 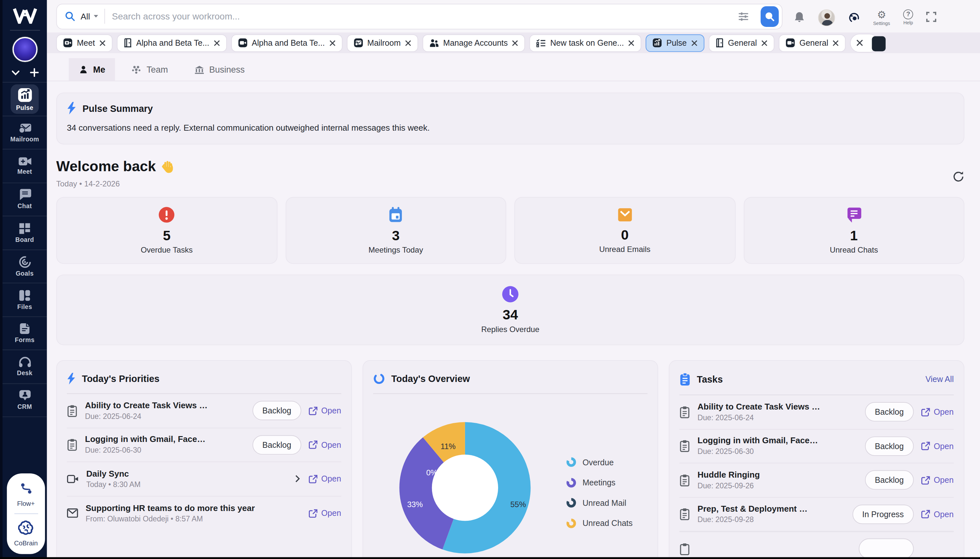 I want to click on task-row: Logging in with Gmail, Face… Due: 2025-0…, so click(x=817, y=446).